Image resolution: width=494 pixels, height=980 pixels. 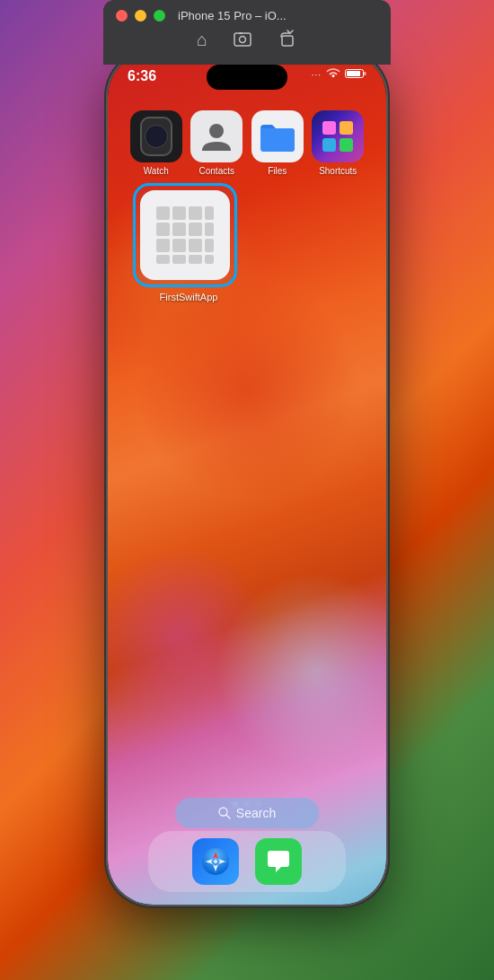 I want to click on signal-dots-icon: ···, so click(x=316, y=75).